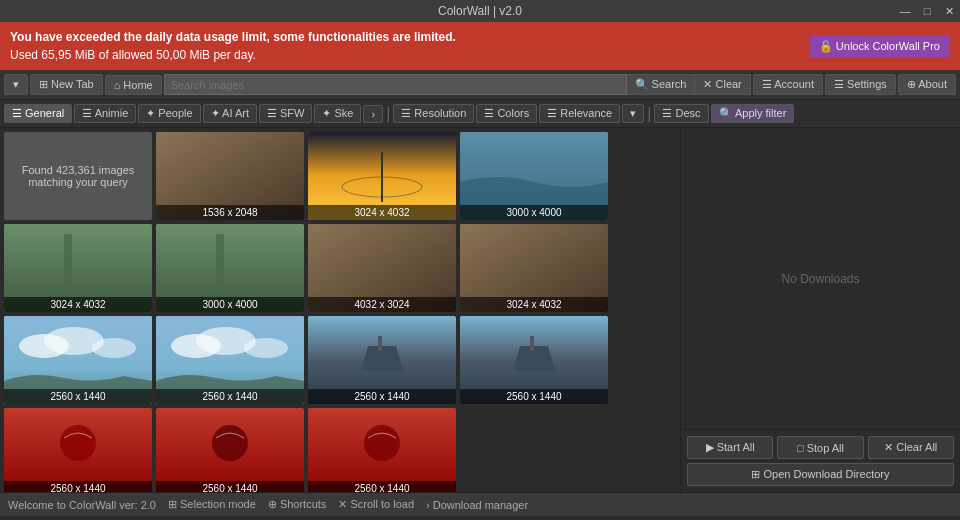 The height and width of the screenshot is (520, 960). What do you see at coordinates (480, 504) in the screenshot?
I see `status-bar: Welcome to ColorWall ver: 2.0 ⊞ Selectio…` at bounding box center [480, 504].